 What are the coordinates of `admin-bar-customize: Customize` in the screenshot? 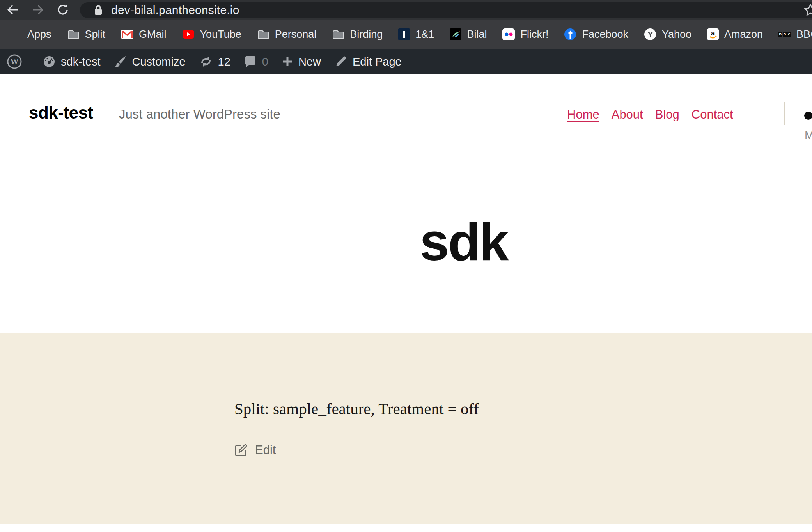 It's located at (150, 62).